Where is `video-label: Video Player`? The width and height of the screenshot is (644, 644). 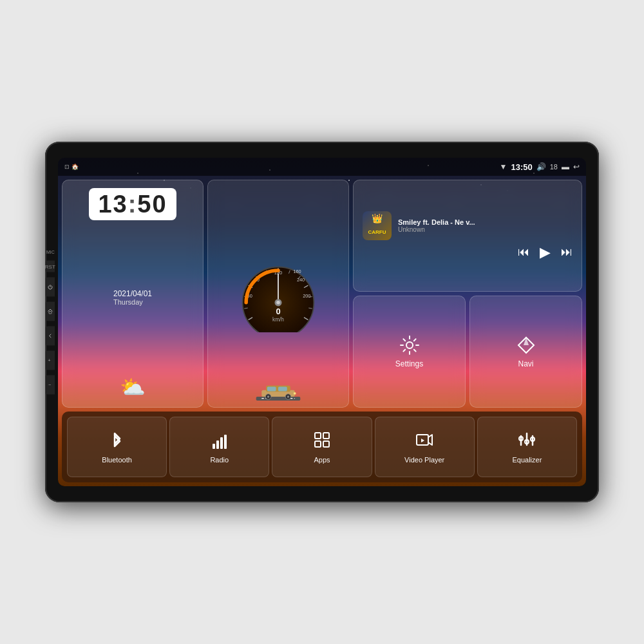
video-label: Video Player is located at coordinates (424, 460).